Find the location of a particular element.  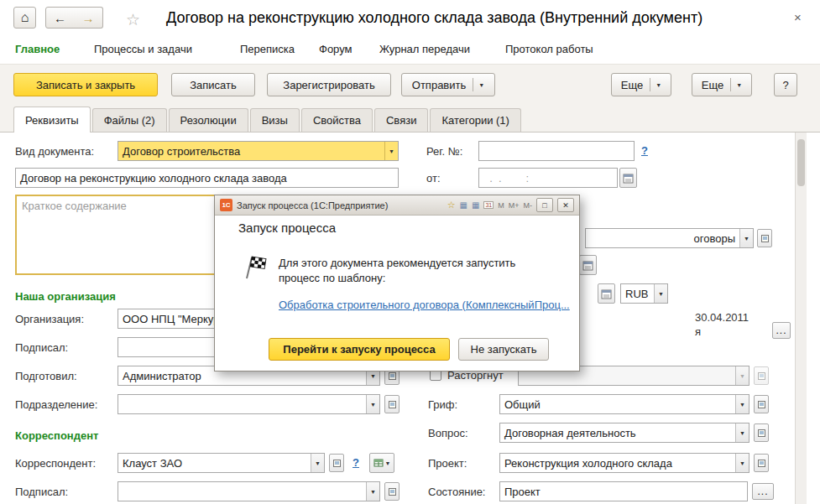

memory-button-m: M is located at coordinates (501, 205).